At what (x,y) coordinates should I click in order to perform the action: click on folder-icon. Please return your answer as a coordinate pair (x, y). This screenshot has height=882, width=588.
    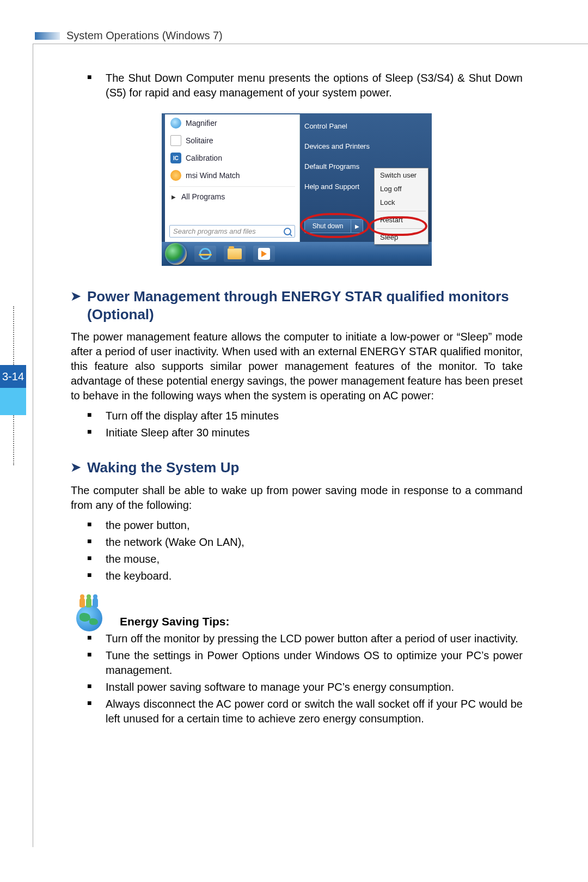
    Looking at the image, I should click on (235, 254).